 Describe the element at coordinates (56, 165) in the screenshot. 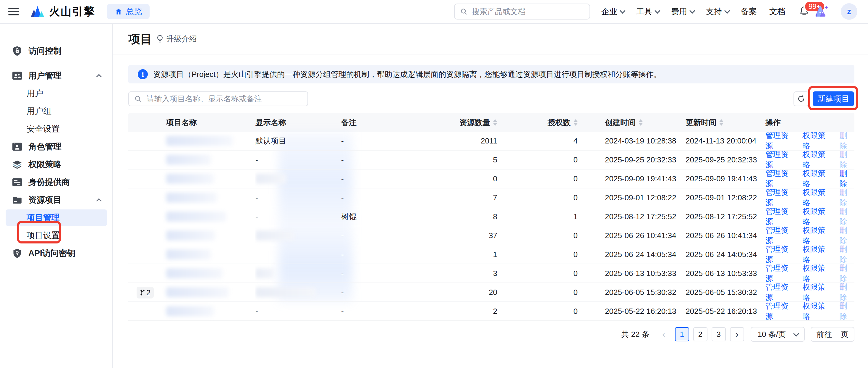

I see `sidebar-item-权限策略: 权限策略` at that location.